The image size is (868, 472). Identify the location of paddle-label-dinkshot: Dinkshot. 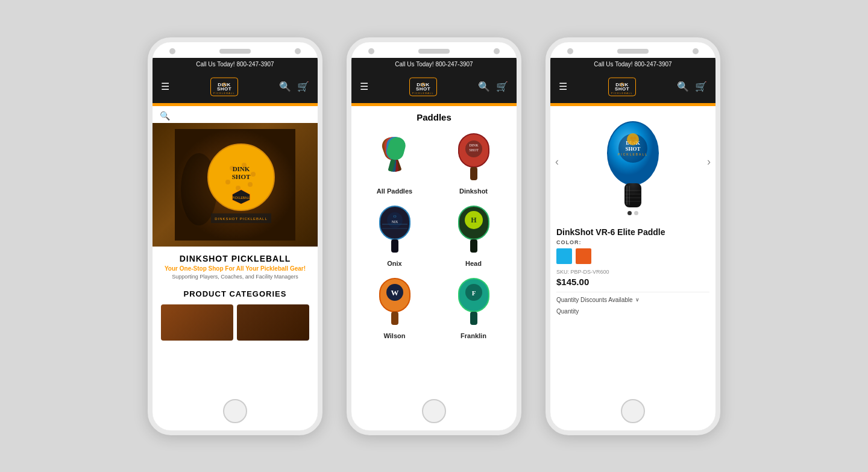
(474, 191).